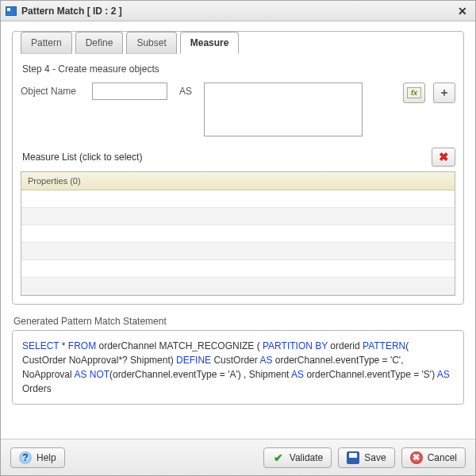 The width and height of the screenshot is (476, 476). I want to click on object-name-input, so click(130, 91).